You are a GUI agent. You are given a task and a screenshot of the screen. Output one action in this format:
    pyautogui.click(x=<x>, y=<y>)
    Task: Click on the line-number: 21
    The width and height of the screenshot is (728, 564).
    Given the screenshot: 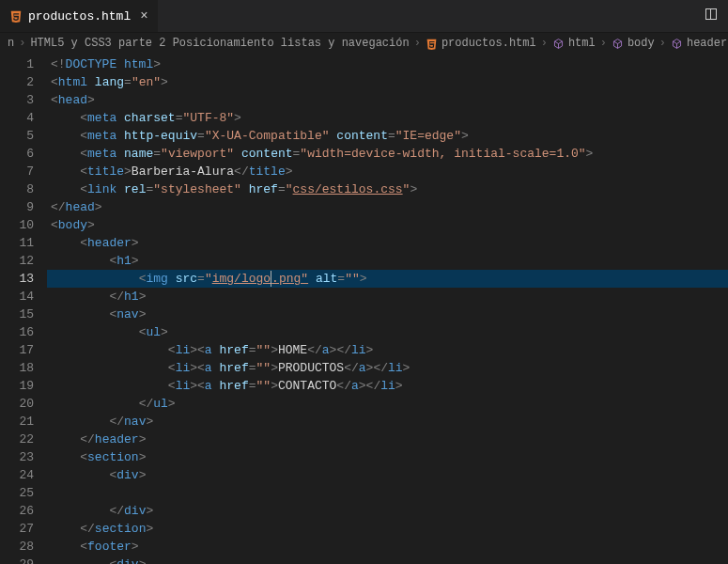 What is the action you would take?
    pyautogui.click(x=23, y=421)
    